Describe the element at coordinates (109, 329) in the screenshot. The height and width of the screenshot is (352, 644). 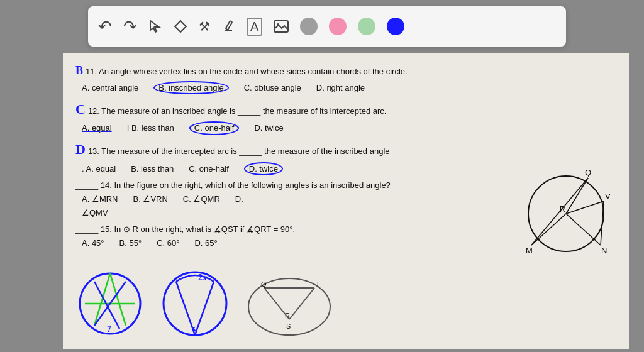
I see `svg-text: 7` at that location.